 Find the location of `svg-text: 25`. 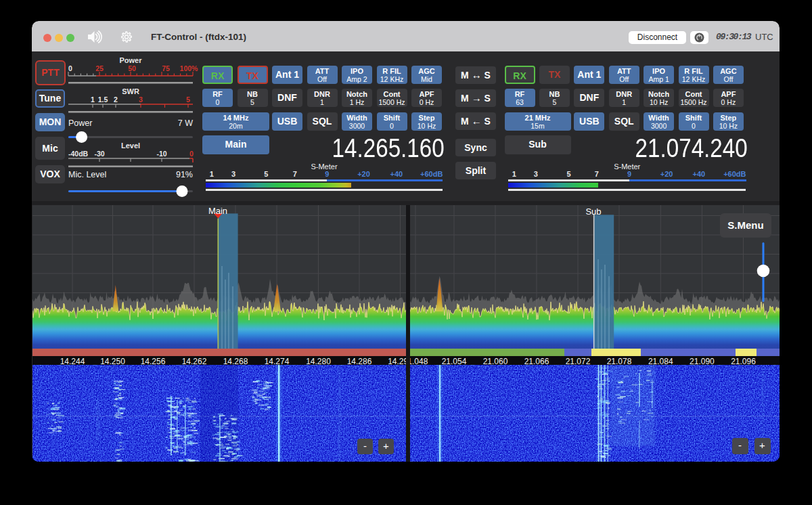

svg-text: 25 is located at coordinates (99, 68).